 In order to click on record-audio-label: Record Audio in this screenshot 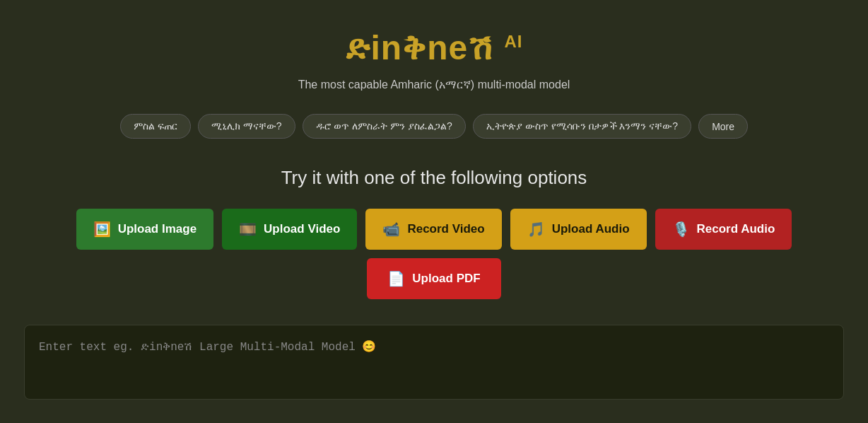, I will do `click(737, 229)`.